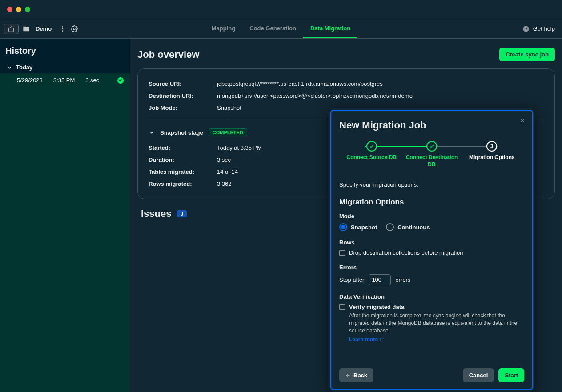 This screenshot has height=392, width=562. I want to click on dest-uri-value: mongodb+srv://user:<password>@<cluster>.…, so click(315, 96).